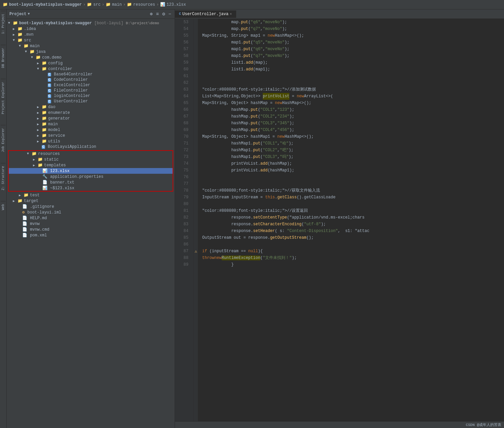  What do you see at coordinates (97, 5) in the screenshot?
I see `breadcrumb-item-2: src` at bounding box center [97, 5].